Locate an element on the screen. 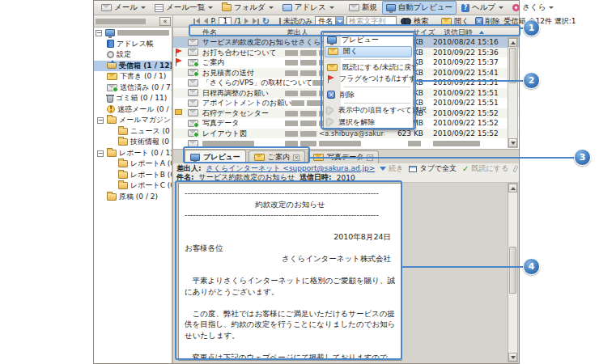  message-date: 2010/09/22 15:51 is located at coordinates (463, 94).